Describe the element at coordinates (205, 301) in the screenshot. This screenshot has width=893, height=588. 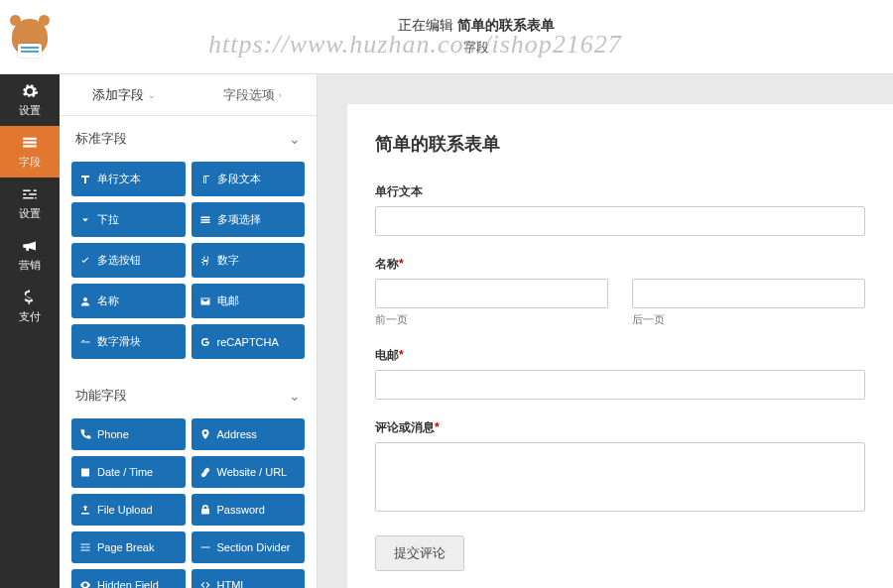
I see `mail-icon` at that location.